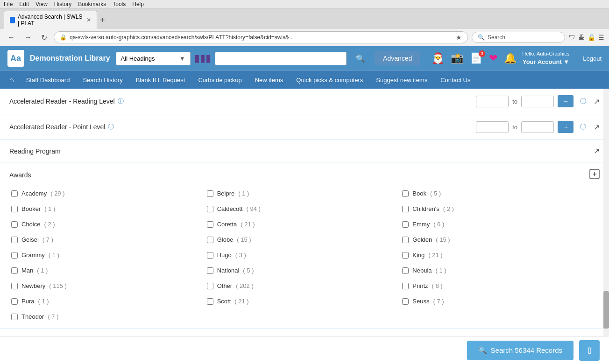  I want to click on award-checkbox-choice, so click(14, 224).